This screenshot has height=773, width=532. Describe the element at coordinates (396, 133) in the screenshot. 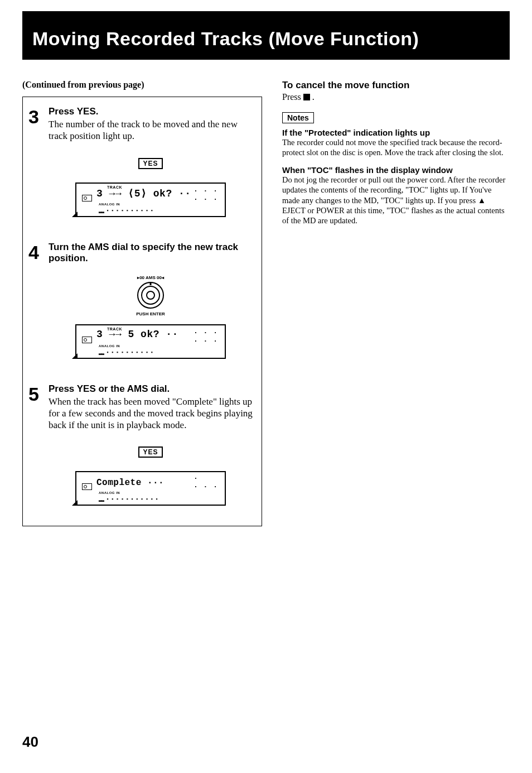

I see `note-heading: If the "Protected" indication lights up` at that location.